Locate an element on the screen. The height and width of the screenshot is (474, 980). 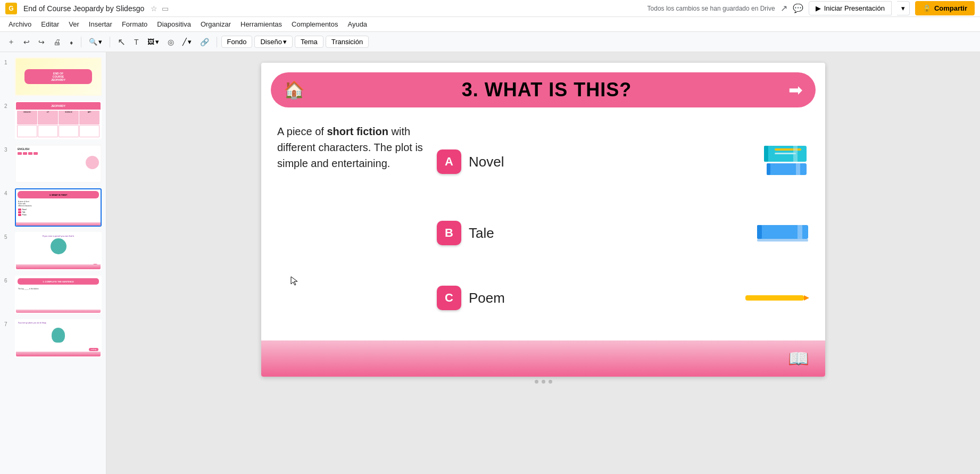
autosave-text: Todos los cambios se han guardado en Dri… is located at coordinates (711, 9).